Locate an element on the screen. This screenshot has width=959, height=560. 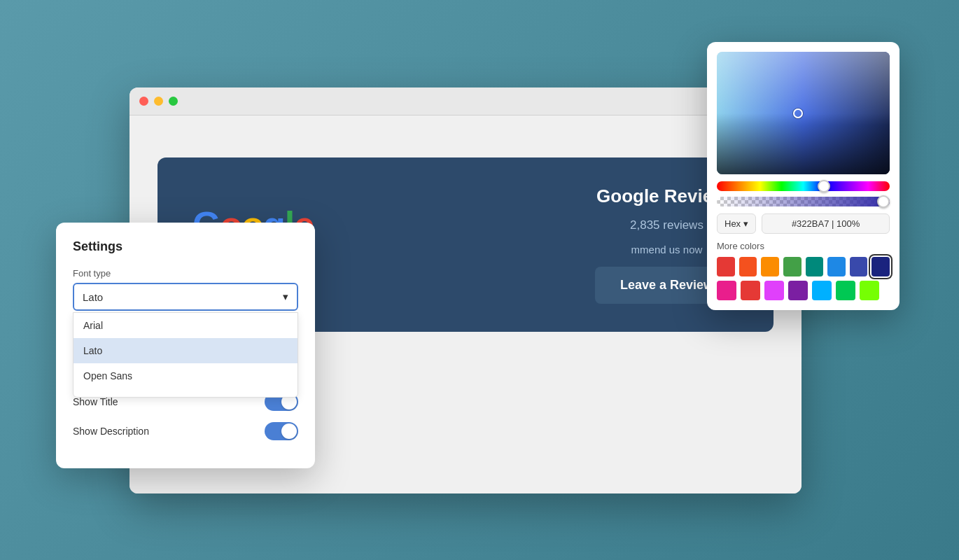
browser-titlebar is located at coordinates (465, 102).